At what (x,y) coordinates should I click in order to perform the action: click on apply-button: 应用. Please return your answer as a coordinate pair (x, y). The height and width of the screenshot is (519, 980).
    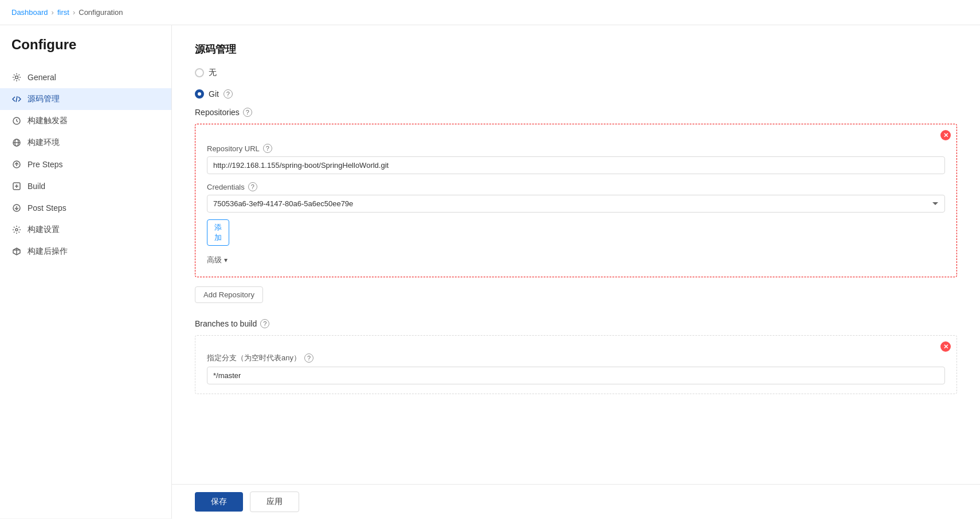
    Looking at the image, I should click on (275, 502).